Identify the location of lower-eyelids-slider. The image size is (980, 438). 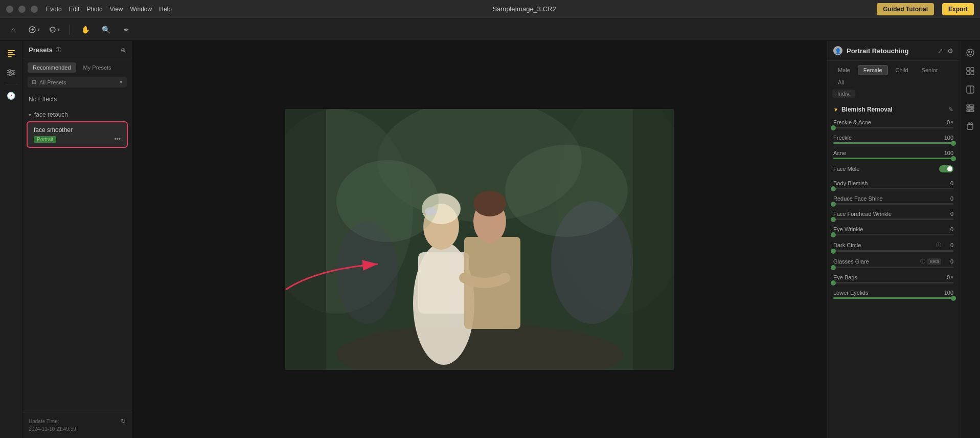
(894, 298).